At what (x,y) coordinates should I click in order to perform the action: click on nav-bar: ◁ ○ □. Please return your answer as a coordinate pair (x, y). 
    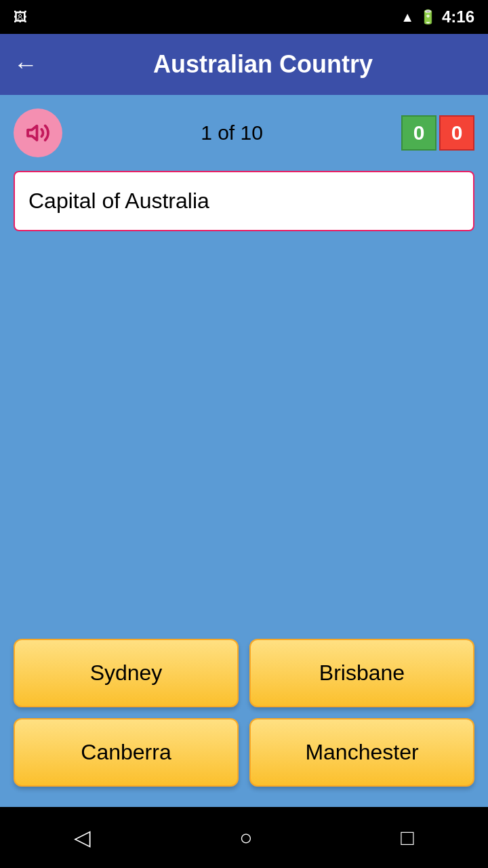
    Looking at the image, I should click on (244, 837).